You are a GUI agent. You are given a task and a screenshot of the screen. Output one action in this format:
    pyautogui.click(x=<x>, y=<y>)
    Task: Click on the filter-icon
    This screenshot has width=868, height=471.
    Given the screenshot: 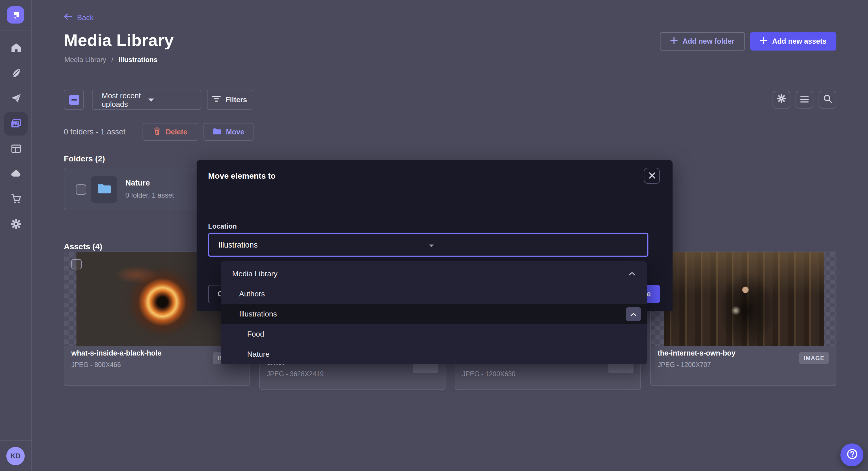 What is the action you would take?
    pyautogui.click(x=216, y=100)
    